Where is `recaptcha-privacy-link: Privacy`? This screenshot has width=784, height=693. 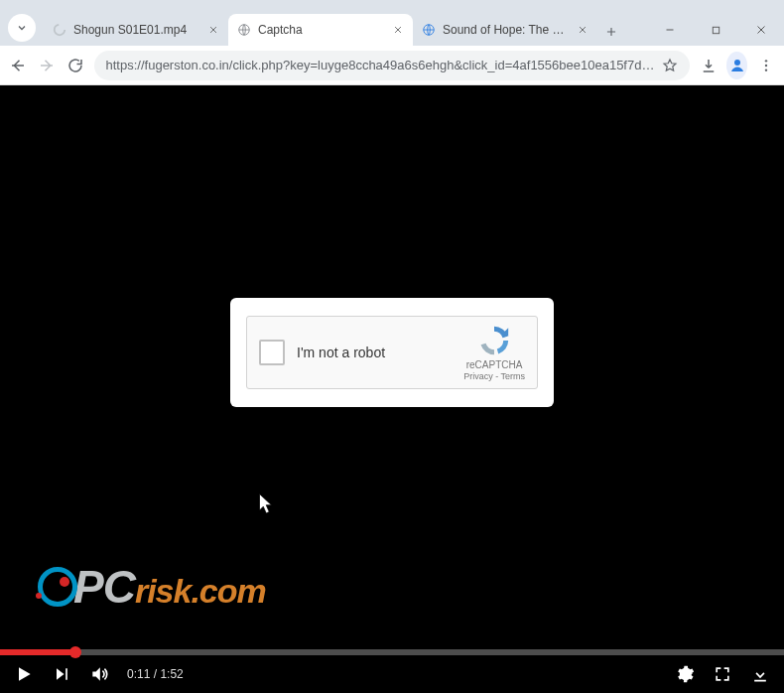 recaptcha-privacy-link: Privacy is located at coordinates (478, 376).